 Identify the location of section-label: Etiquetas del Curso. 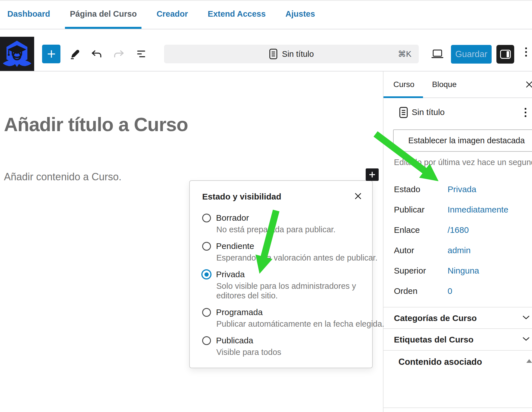
(434, 340).